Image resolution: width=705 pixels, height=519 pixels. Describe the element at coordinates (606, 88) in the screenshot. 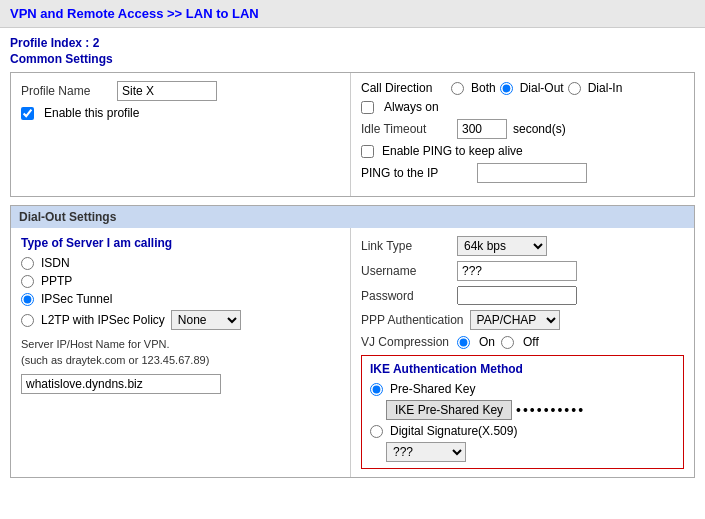

I see `call-dir-dialin-label: Dial-In` at that location.